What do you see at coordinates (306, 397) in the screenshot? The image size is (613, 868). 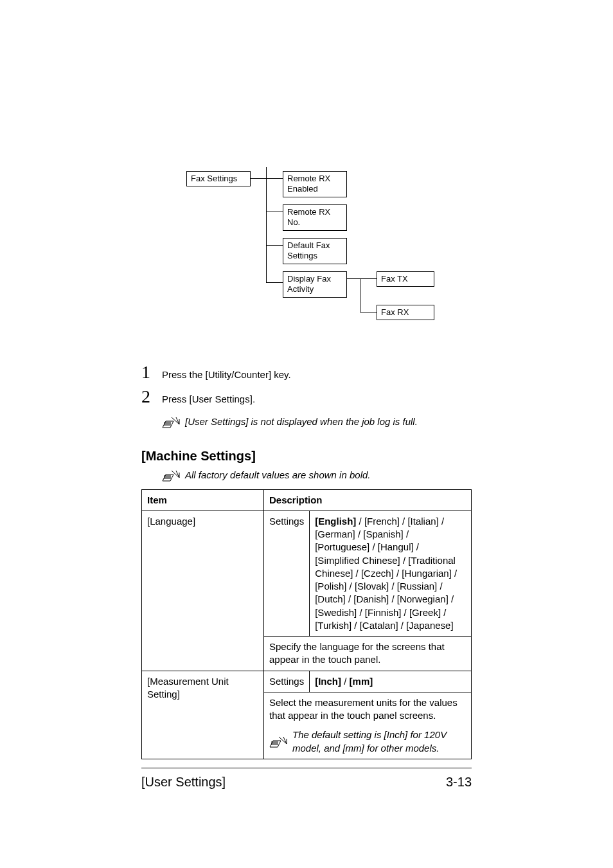 I see `step-2: 2 Press [User Settings].` at bounding box center [306, 397].